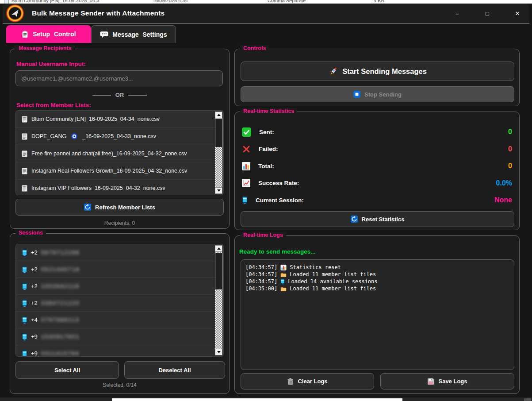  What do you see at coordinates (96, 119) in the screenshot?
I see `member-list-filename: Blum Community [EN]_16-09-2025_04-34_non…` at bounding box center [96, 119].